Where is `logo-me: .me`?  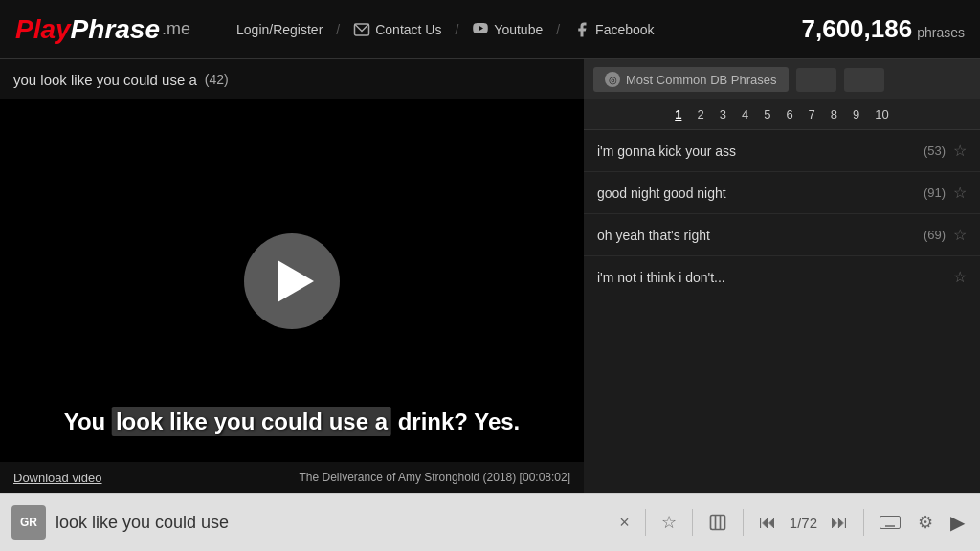 logo-me: .me is located at coordinates (176, 29).